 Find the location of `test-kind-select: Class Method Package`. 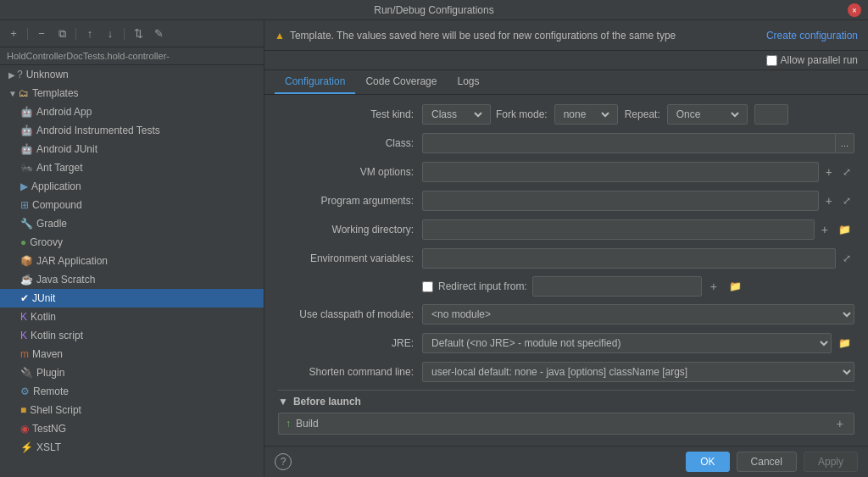

test-kind-select: Class Method Package is located at coordinates (456, 114).